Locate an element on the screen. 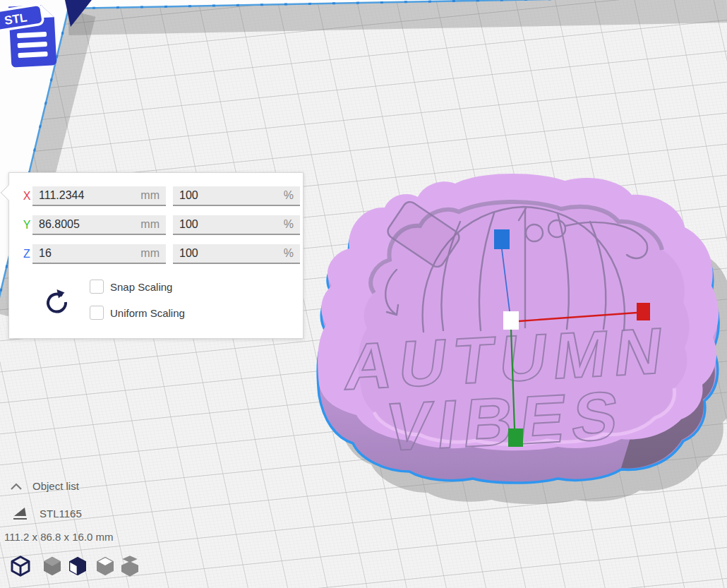 The width and height of the screenshot is (727, 588). view-left-button is located at coordinates (78, 566).